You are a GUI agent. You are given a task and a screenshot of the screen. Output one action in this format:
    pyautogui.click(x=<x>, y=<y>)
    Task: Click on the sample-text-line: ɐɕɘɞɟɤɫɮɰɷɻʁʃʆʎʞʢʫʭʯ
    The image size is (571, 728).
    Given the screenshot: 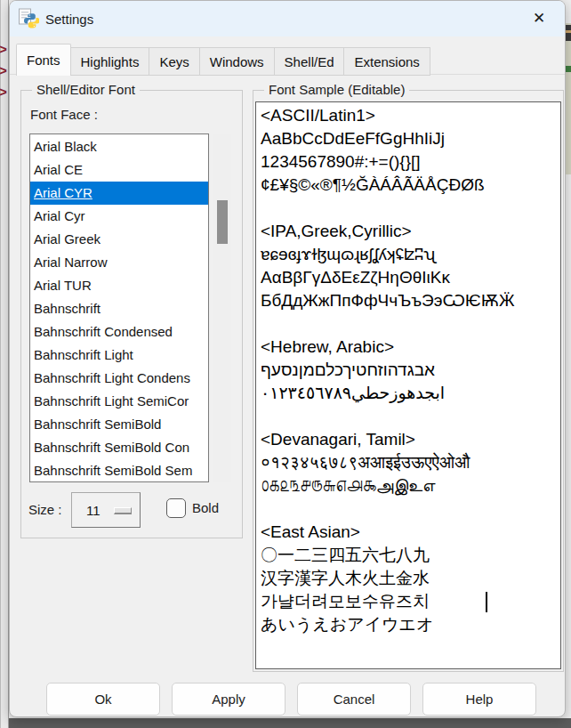 What is the action you would take?
    pyautogui.click(x=408, y=255)
    